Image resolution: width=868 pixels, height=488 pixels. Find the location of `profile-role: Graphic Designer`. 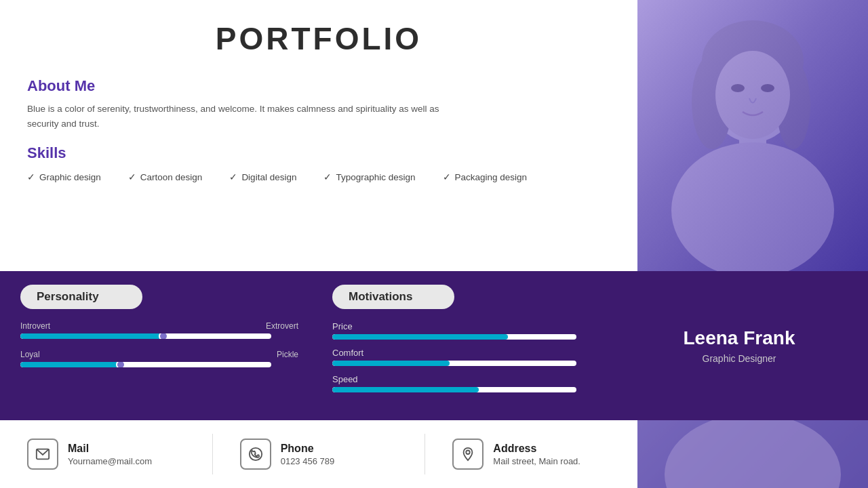

profile-role: Graphic Designer is located at coordinates (739, 359).